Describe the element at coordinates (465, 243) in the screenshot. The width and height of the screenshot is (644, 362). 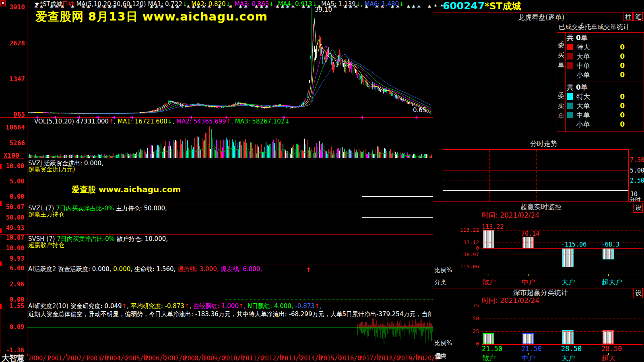
I see `monitor-y-label: 37.12` at that location.